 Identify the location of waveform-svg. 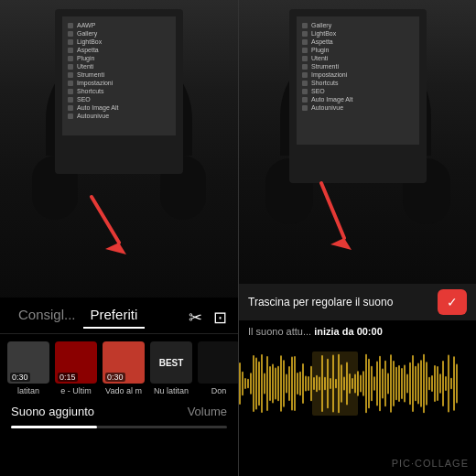
(357, 384).